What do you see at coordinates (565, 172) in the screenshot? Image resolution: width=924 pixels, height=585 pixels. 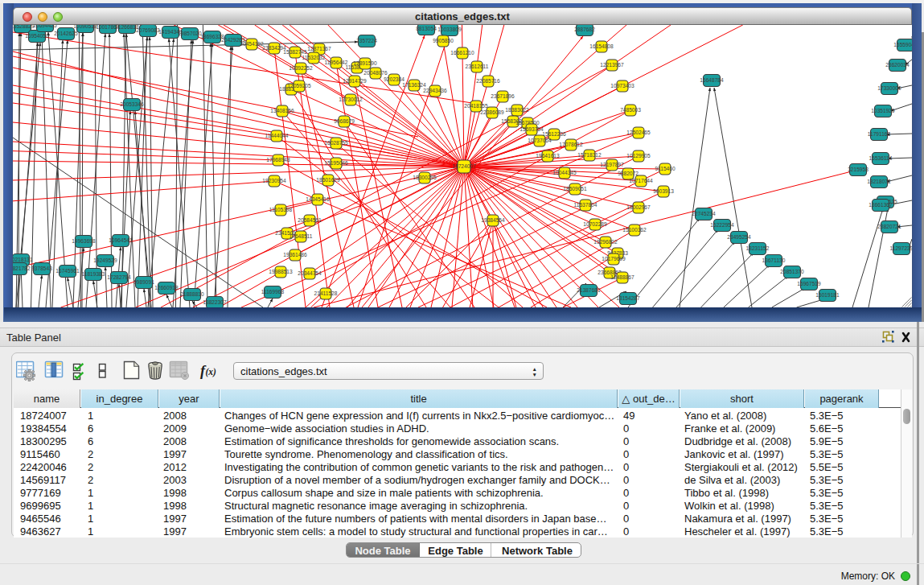 I see `svg-text: 10044345` at bounding box center [565, 172].